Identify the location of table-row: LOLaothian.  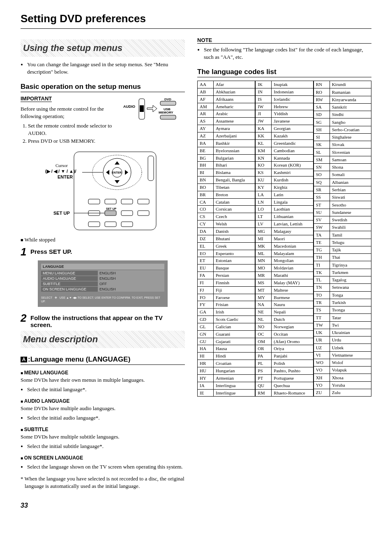
(284, 209).